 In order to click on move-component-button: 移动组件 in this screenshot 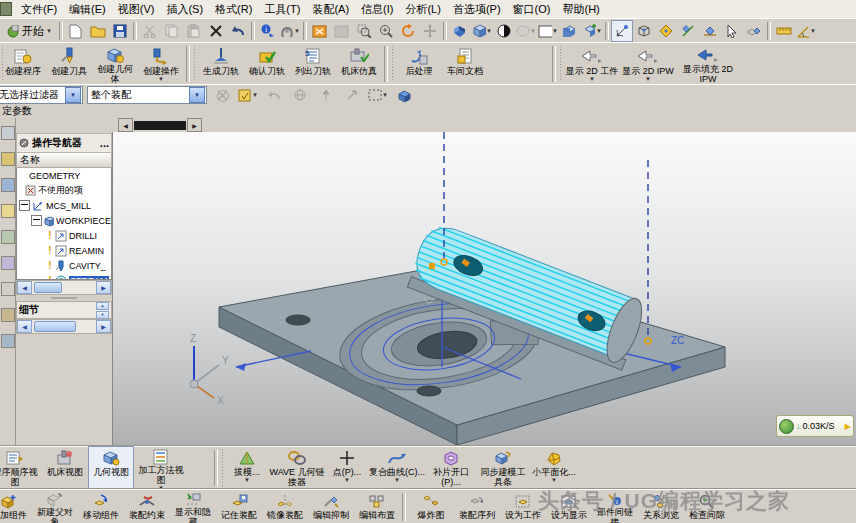, I will do `click(101, 506)`.